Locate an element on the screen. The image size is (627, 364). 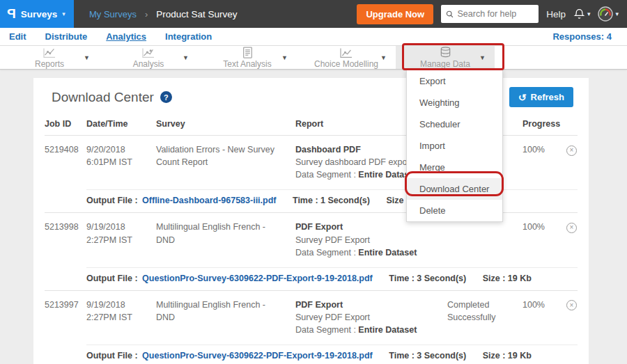
toolbar-reports: Reports ▼ is located at coordinates (49, 57).